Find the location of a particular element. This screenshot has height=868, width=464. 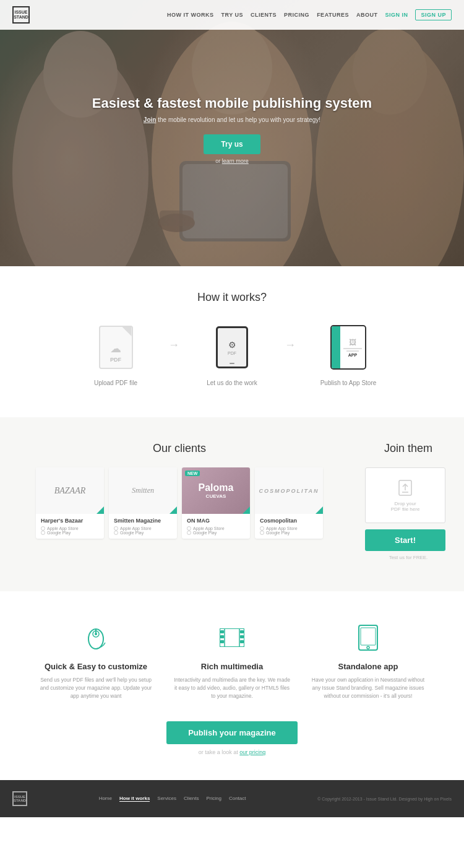

client-img-onmag: NEW Paloma CUEVAS is located at coordinates (216, 490).